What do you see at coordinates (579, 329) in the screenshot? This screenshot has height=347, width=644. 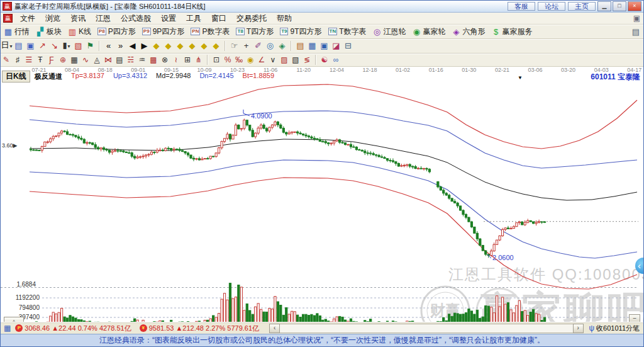 I see `scroll-right-button: ›` at bounding box center [579, 329].